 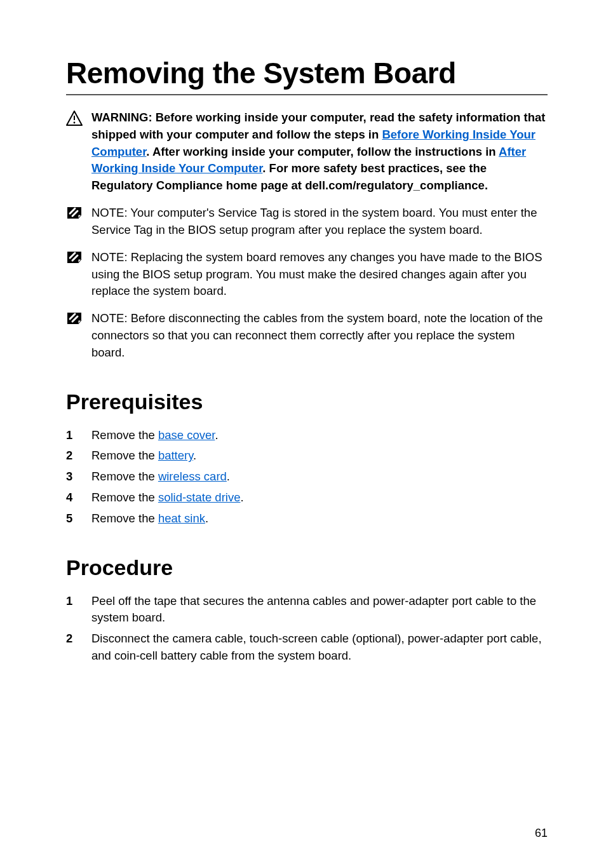 I want to click on note-body: Replacing the system board removes any c…, so click(x=317, y=275).